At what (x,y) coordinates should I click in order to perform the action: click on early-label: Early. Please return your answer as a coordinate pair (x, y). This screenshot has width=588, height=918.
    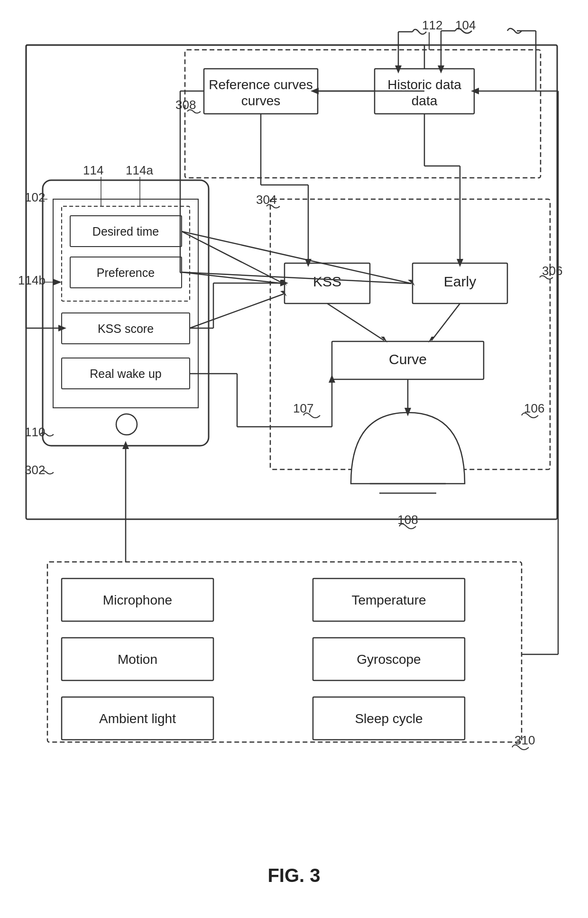
    Looking at the image, I should click on (460, 282).